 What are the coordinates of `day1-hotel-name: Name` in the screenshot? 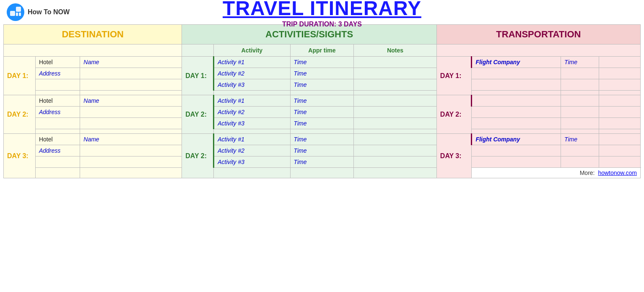 It's located at (131, 62).